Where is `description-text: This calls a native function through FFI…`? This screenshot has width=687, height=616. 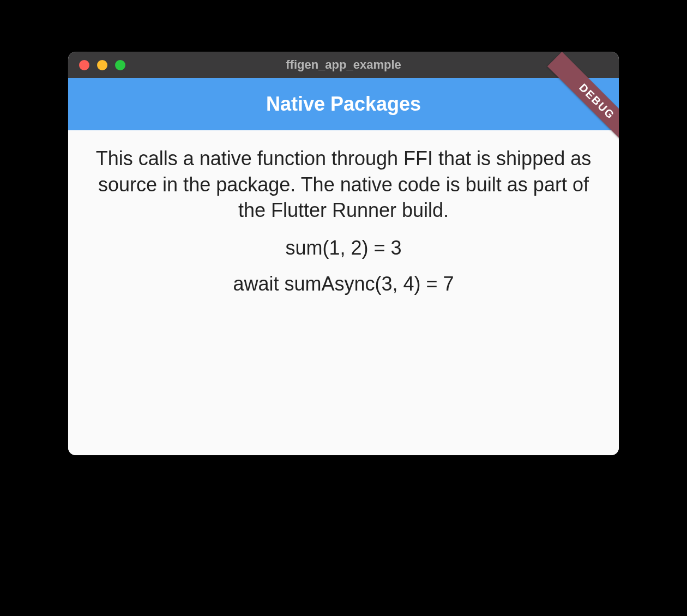
description-text: This calls a native function through FFI… is located at coordinates (343, 184).